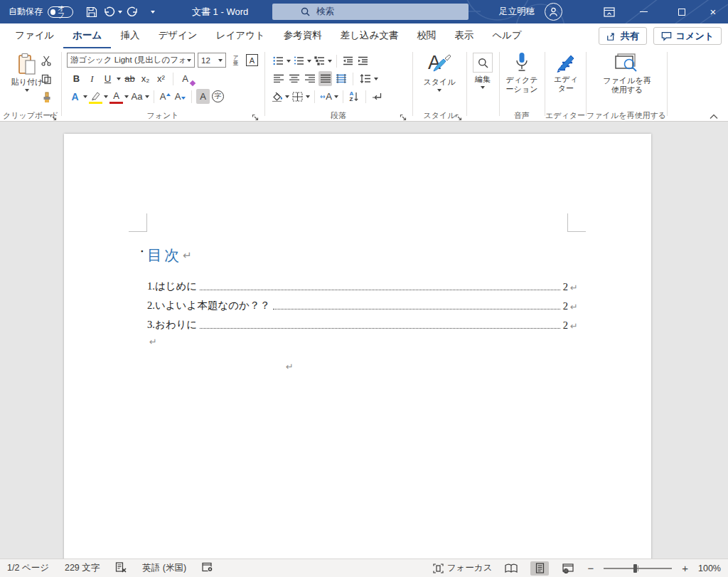 The height and width of the screenshot is (577, 728). What do you see at coordinates (710, 568) in the screenshot?
I see `zoom-level: 100%` at bounding box center [710, 568].